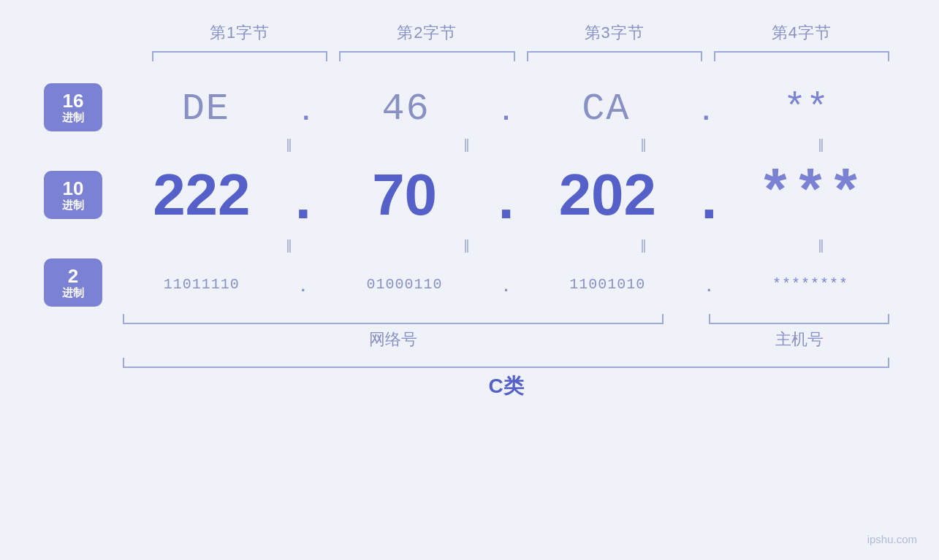  What do you see at coordinates (469, 319) in the screenshot?
I see `bottom-bracket-area` at bounding box center [469, 319].